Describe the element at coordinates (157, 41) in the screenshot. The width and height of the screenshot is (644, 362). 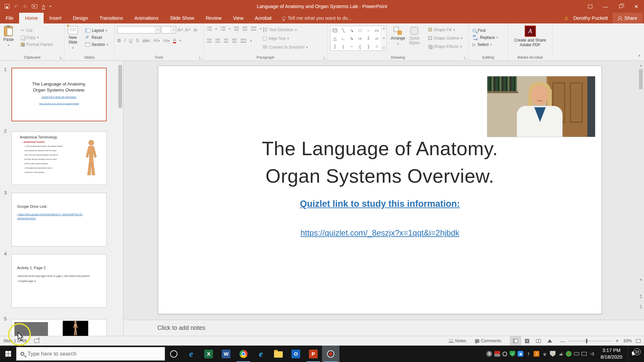
I see `character-spacing-button: AV▾` at that location.